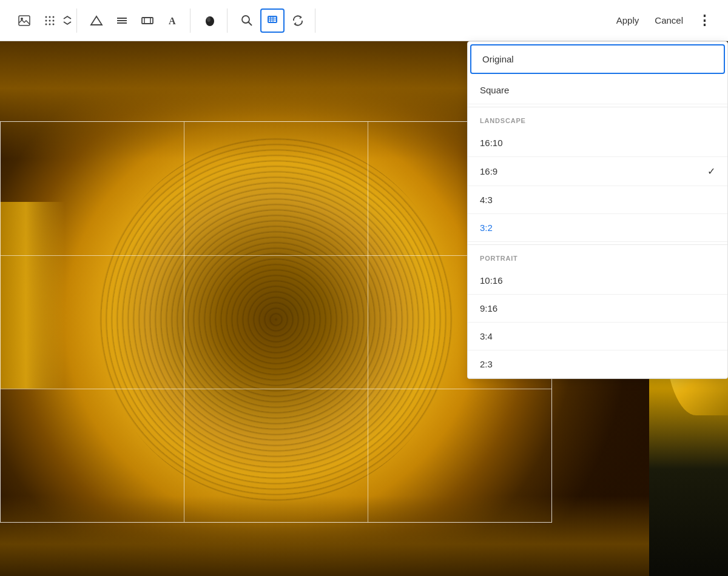  Describe the element at coordinates (173, 21) in the screenshot. I see `text-button: A` at that location.